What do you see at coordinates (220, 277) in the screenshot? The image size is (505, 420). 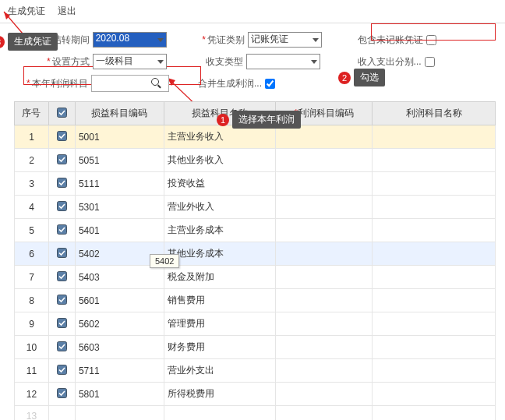 I see `cell-name: 税金及附加` at bounding box center [220, 277].